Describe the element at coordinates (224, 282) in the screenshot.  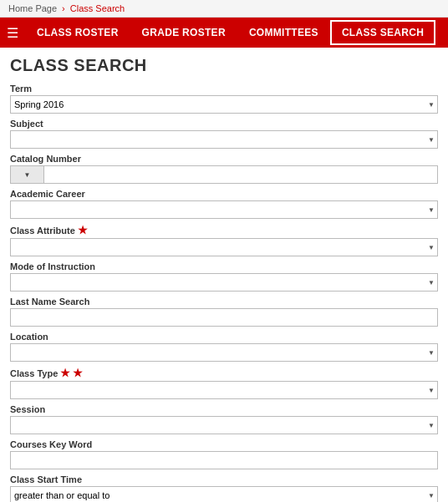
I see `mode-row` at that location.